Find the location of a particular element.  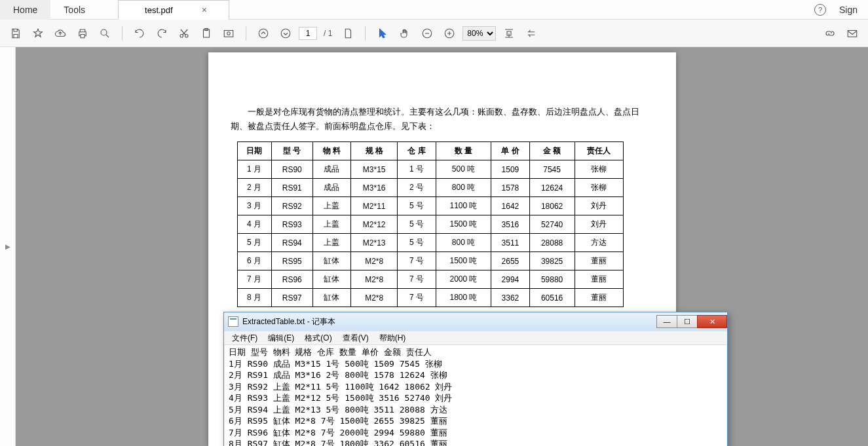

zoom-in-icon is located at coordinates (449, 33).